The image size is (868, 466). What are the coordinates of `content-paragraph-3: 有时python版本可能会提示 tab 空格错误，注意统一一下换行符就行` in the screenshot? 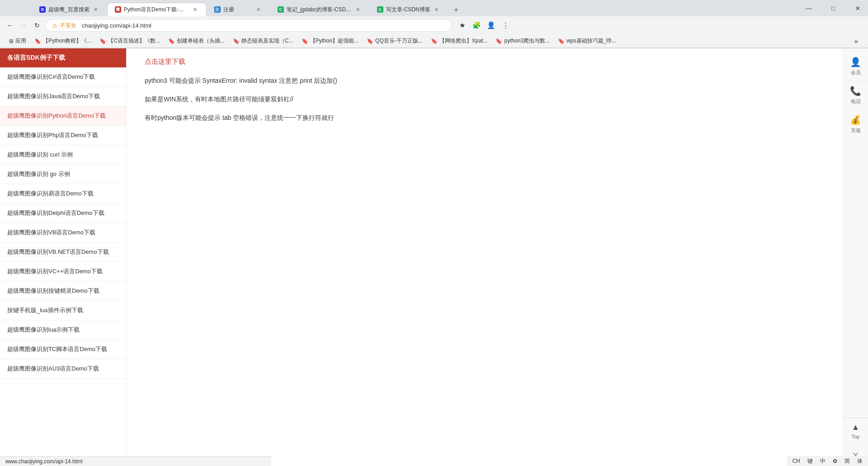 It's located at (485, 118).